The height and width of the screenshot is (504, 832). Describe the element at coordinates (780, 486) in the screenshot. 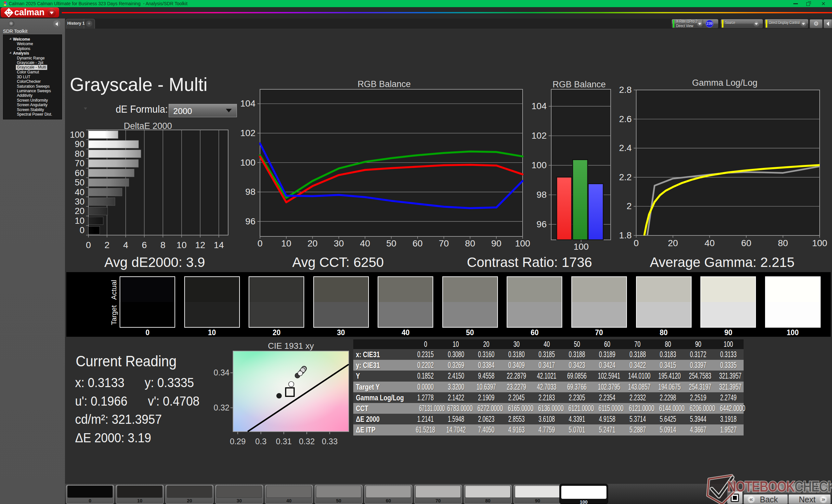

I see `svg-text: NOTEBOOKCHECK` at that location.